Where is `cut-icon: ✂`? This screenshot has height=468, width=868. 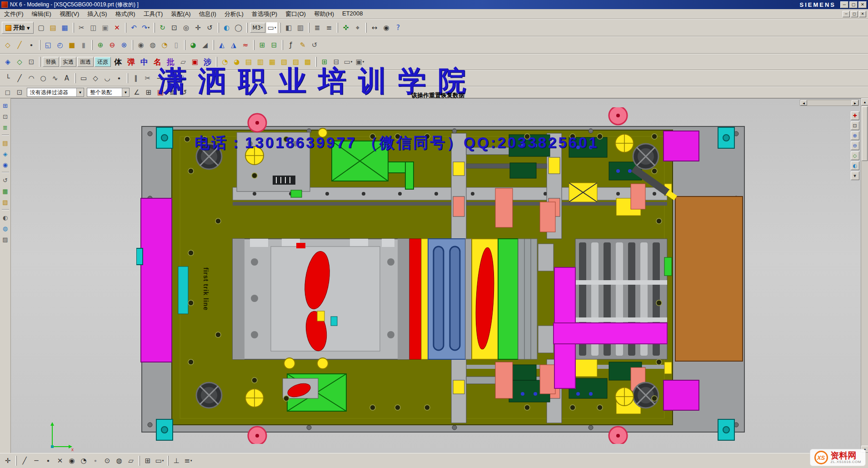 cut-icon: ✂ is located at coordinates (82, 28).